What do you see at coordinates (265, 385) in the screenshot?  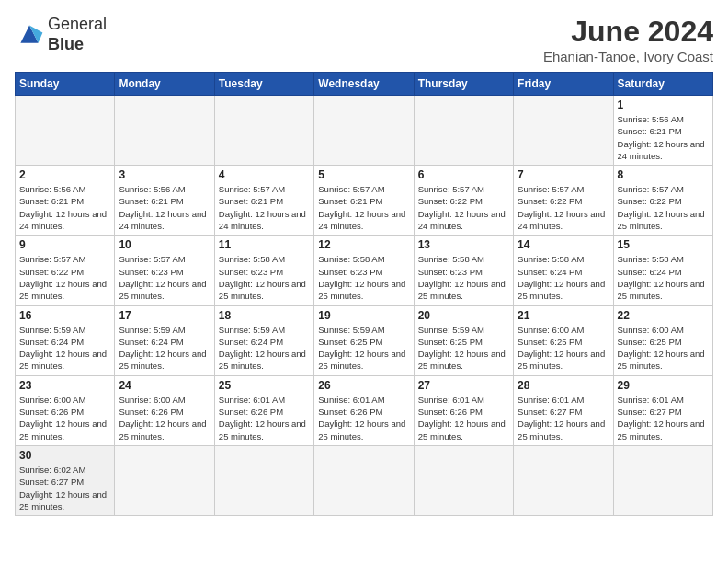 I see `day-number: 25` at bounding box center [265, 385].